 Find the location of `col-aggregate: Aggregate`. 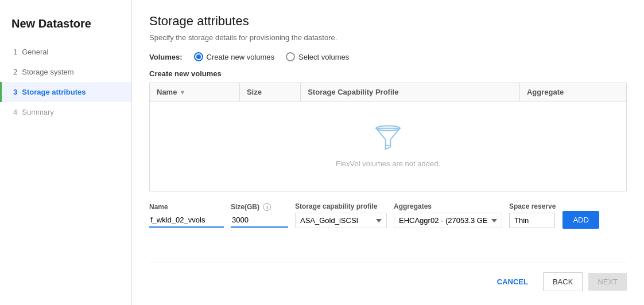

col-aggregate: Aggregate is located at coordinates (573, 92).